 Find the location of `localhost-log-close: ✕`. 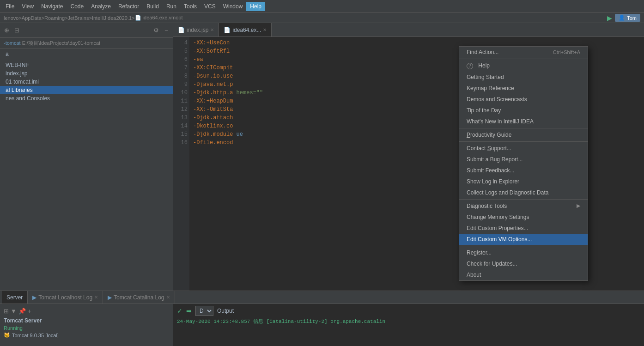

localhost-log-close: ✕ is located at coordinates (96, 297).